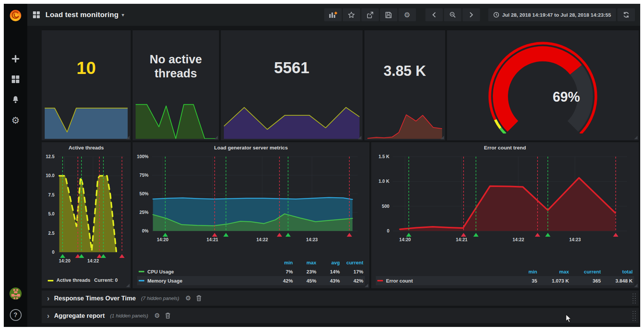  I want to click on panel-title: Active threads, so click(86, 148).